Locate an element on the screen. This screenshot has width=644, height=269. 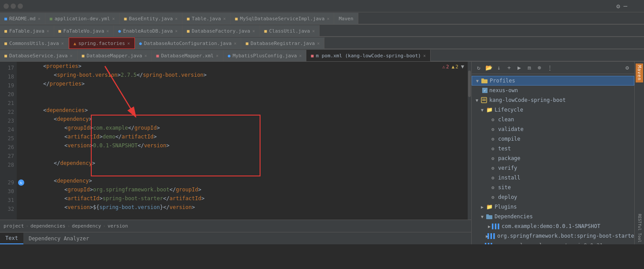
tab-label: README.md is located at coordinates (22, 19).